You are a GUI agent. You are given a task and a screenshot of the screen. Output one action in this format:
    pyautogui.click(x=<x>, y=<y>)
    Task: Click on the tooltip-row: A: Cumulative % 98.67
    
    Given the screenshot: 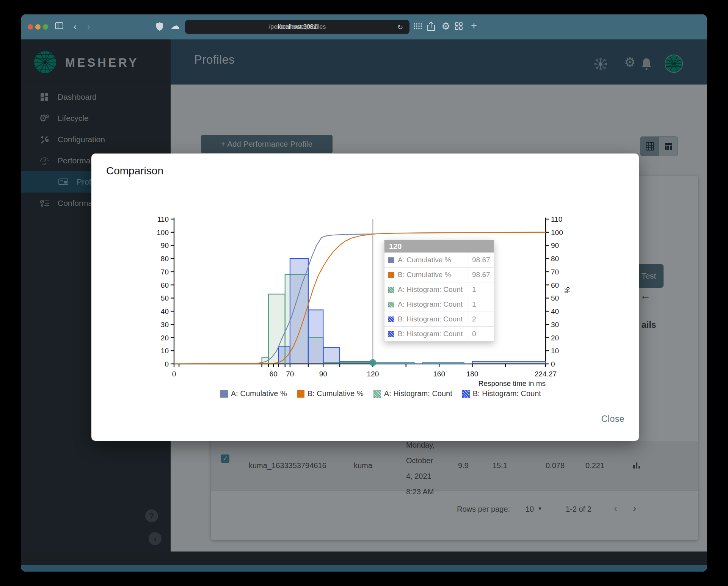 What is the action you would take?
    pyautogui.click(x=439, y=260)
    